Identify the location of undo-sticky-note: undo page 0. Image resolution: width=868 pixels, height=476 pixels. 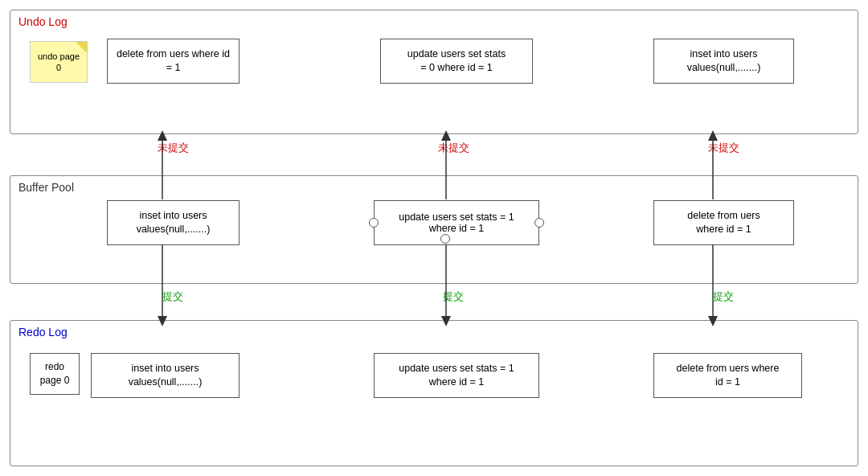
(59, 62).